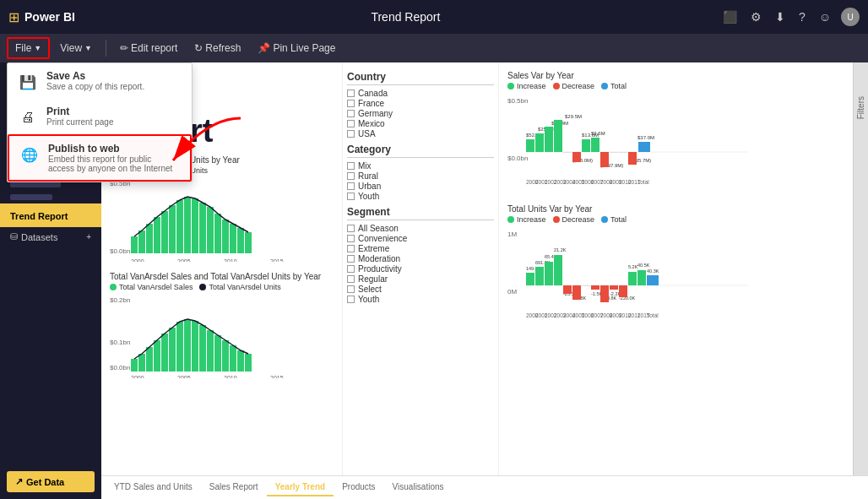 This screenshot has height=499, width=868. What do you see at coordinates (351, 165) in the screenshot?
I see `checkbox-mix` at bounding box center [351, 165].